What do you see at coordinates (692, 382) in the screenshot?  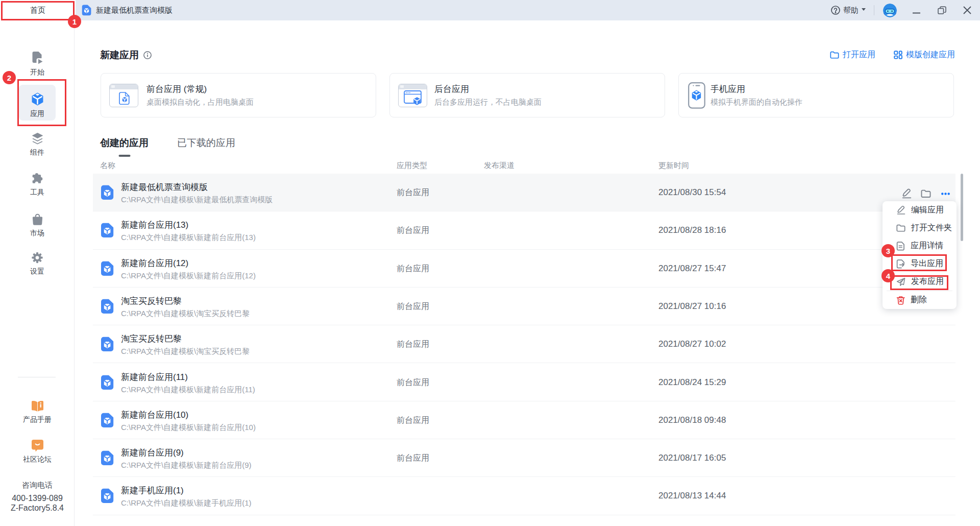 I see `app-updated: 2021/08/24 15:29` at bounding box center [692, 382].